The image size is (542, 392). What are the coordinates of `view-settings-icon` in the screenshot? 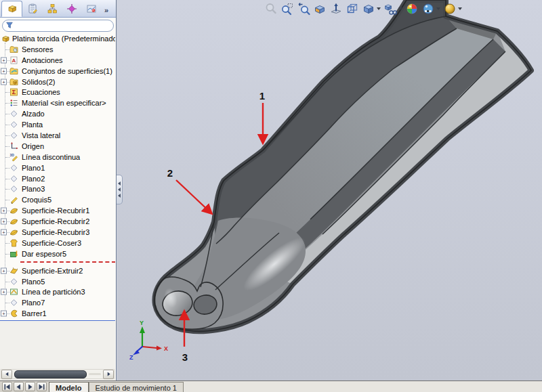 It's located at (450, 9).